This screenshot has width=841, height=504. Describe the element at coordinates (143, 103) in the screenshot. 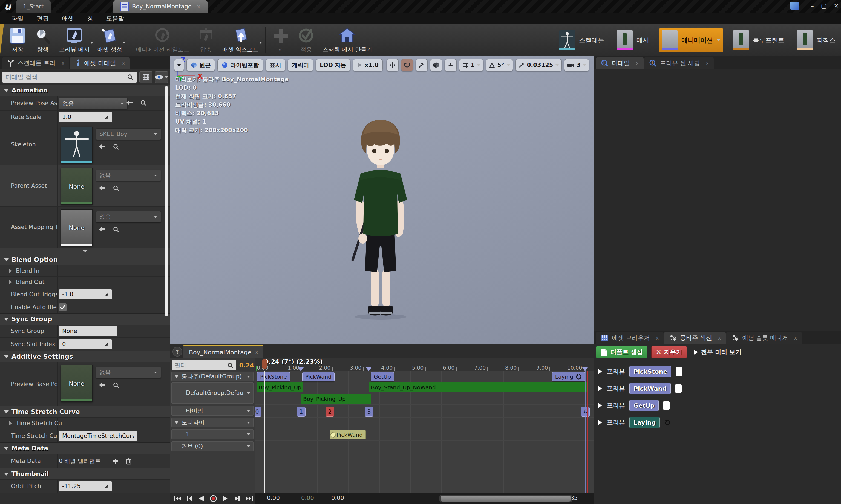

I see `browse-icon` at that location.